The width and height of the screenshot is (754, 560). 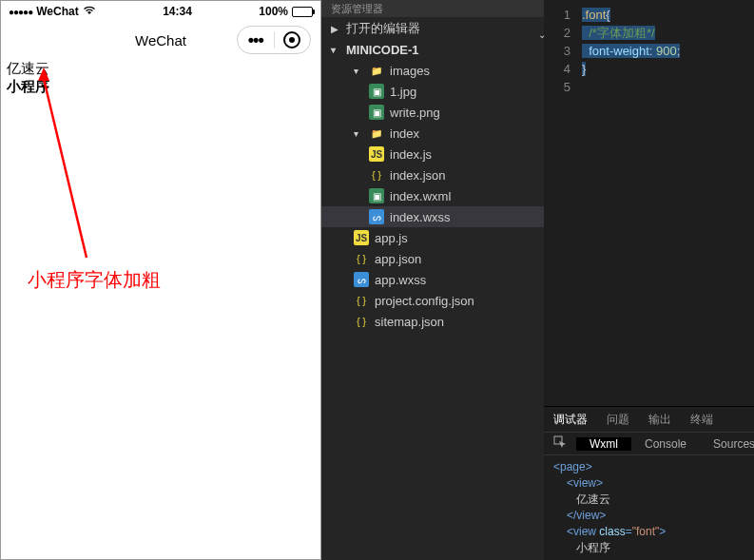 What do you see at coordinates (161, 87) in the screenshot?
I see `page-text-line2: 小程序` at bounding box center [161, 87].